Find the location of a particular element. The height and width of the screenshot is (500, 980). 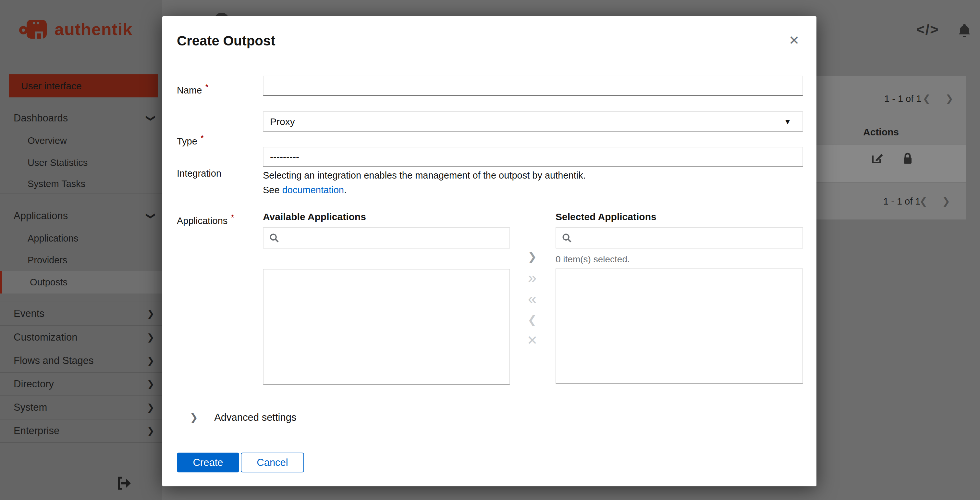

advanced-settings-label: Advanced settings is located at coordinates (255, 418).